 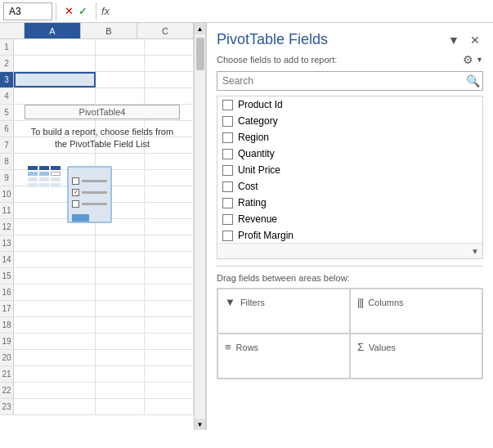 What do you see at coordinates (120, 80) in the screenshot?
I see `cell-b3` at bounding box center [120, 80].